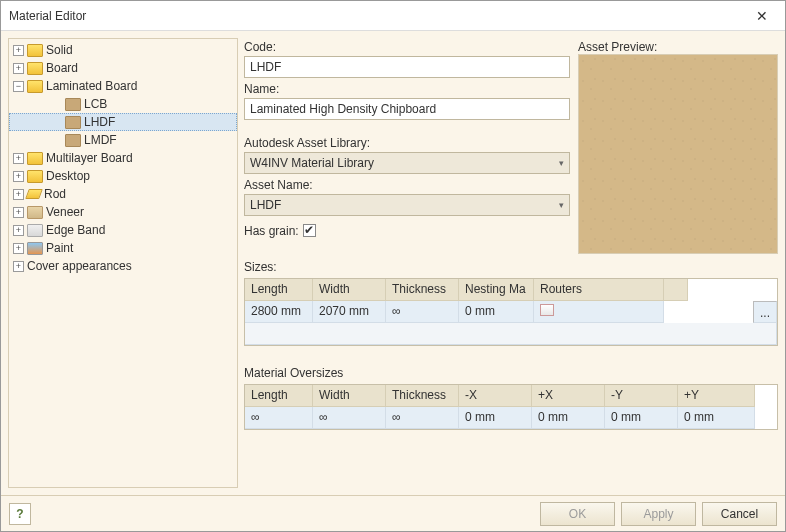 The image size is (786, 532). Describe the element at coordinates (20, 514) in the screenshot. I see `help-button: ?` at that location.